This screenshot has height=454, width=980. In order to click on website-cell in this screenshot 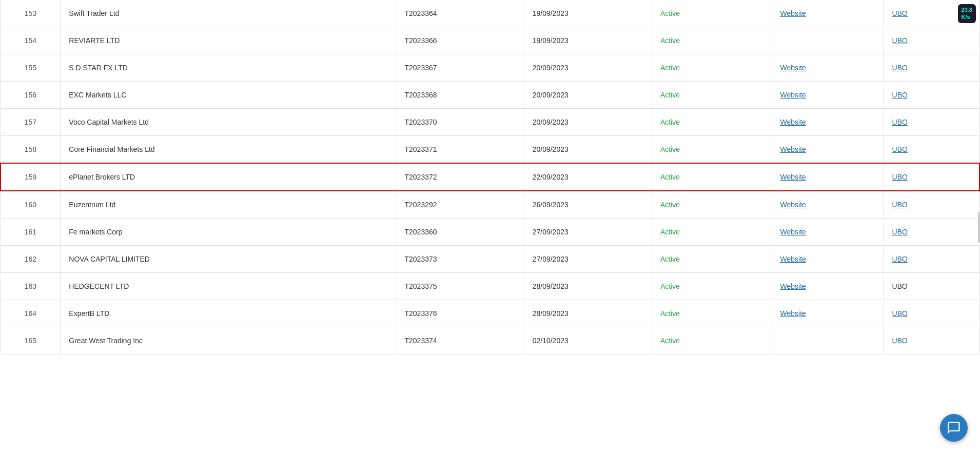, I will do `click(828, 41)`.